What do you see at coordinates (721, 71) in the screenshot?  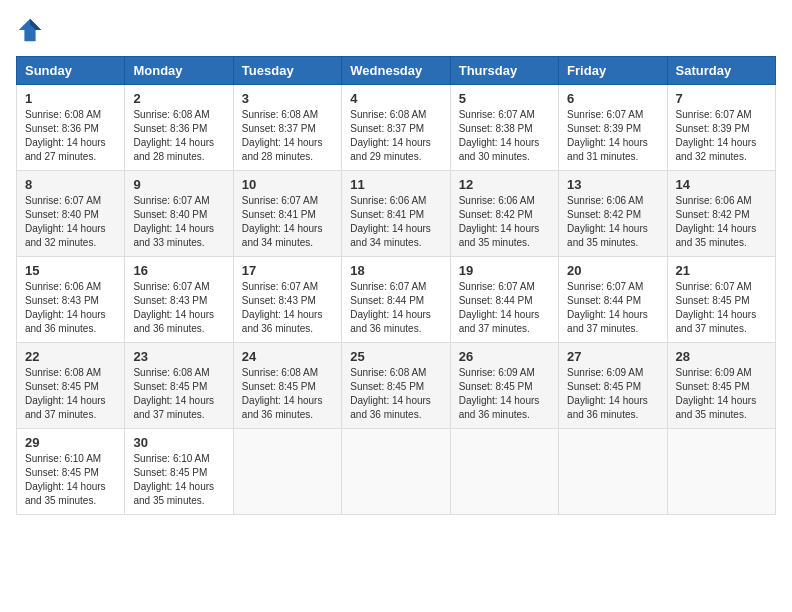 I see `header-saturday: Saturday` at bounding box center [721, 71].